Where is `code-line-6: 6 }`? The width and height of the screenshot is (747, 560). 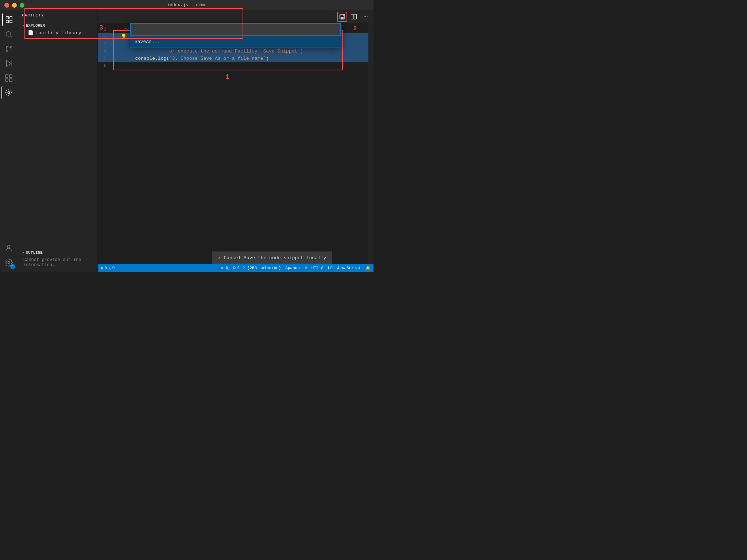 code-line-6: 6 } is located at coordinates (236, 66).